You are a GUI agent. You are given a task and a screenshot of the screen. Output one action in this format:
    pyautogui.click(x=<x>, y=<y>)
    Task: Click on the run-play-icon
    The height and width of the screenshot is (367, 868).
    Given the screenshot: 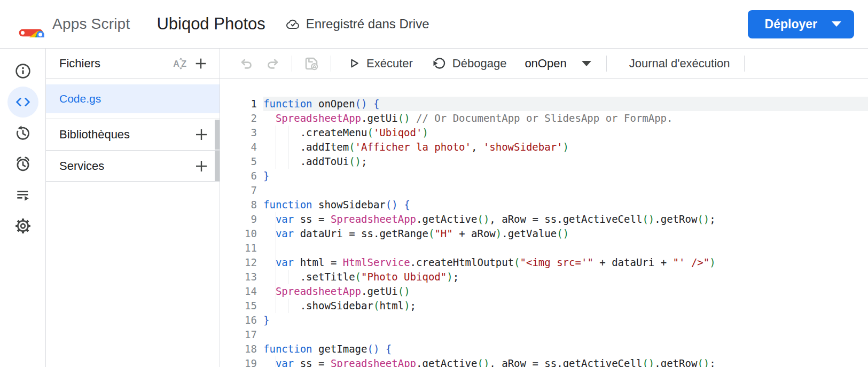 What is the action you would take?
    pyautogui.click(x=354, y=63)
    